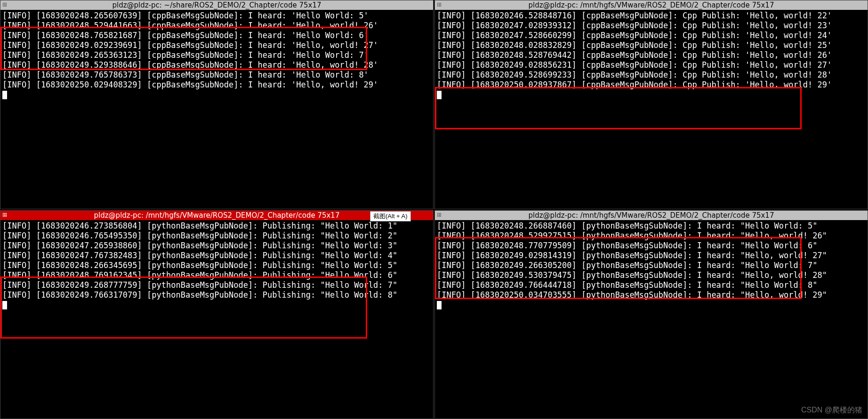  What do you see at coordinates (217, 295) in the screenshot?
I see `log-line: [INFO] [1683020249.766317079] [pythonBas…` at bounding box center [217, 295].